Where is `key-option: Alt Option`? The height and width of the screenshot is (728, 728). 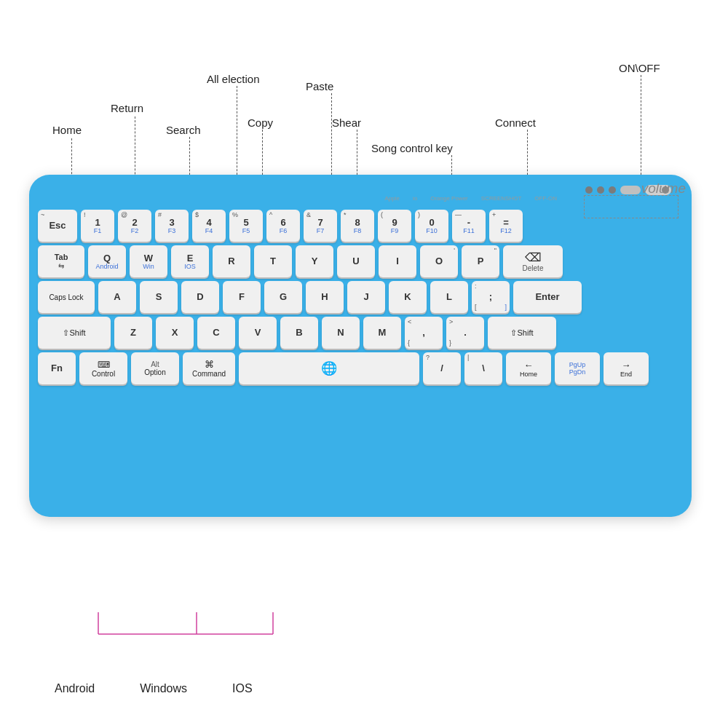 key-option: Alt Option is located at coordinates (155, 368).